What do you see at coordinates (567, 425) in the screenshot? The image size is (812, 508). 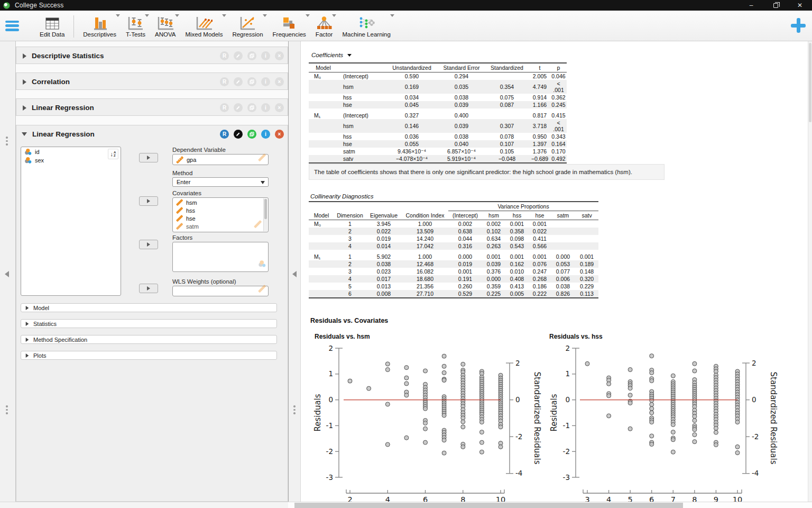 I see `svg-text: -1` at bounding box center [567, 425].